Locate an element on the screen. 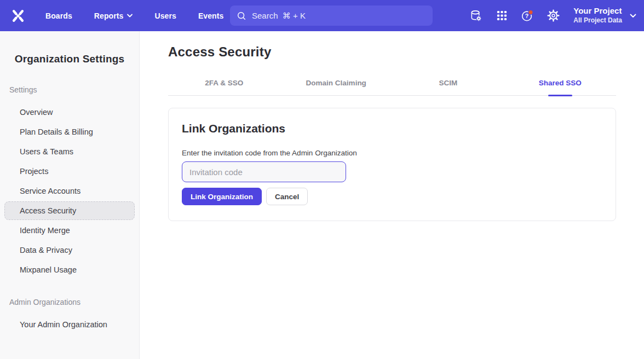 The height and width of the screenshot is (359, 644). invitation-code-input is located at coordinates (264, 172).